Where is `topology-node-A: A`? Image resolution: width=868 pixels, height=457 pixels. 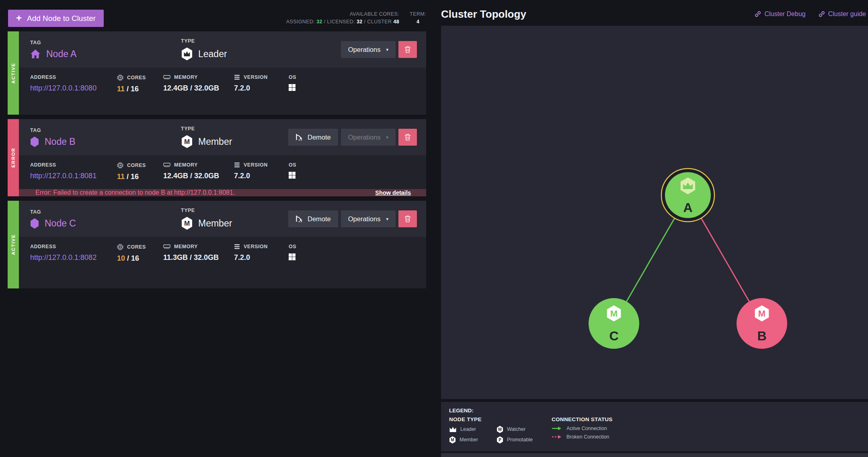
topology-node-A: A is located at coordinates (688, 195).